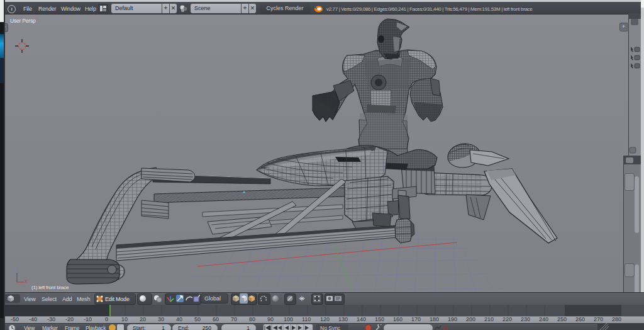 The height and width of the screenshot is (330, 644). What do you see at coordinates (26, 281) in the screenshot?
I see `svg-text: x` at bounding box center [26, 281].